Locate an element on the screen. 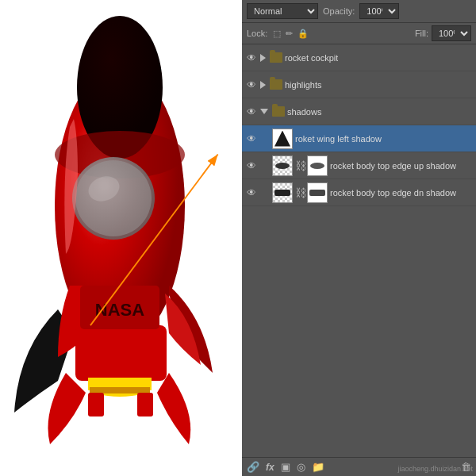  fill-select: 100% is located at coordinates (451, 33).